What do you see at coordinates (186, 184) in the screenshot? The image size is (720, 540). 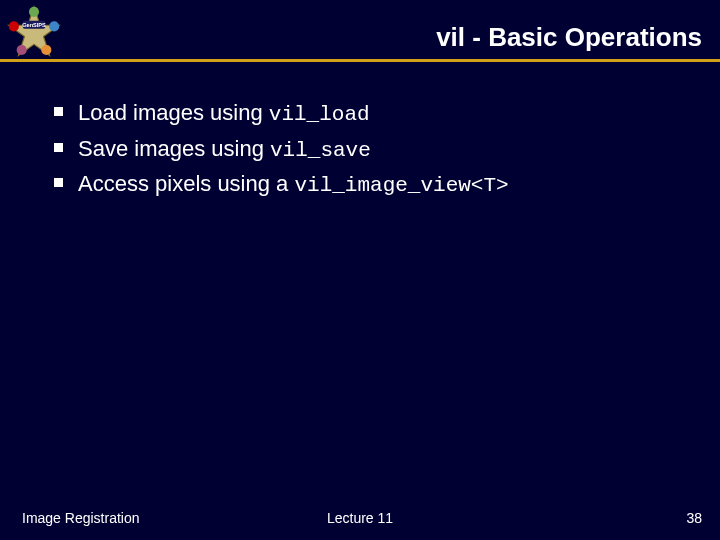 I see `bullet-text: Access pixels using a` at bounding box center [186, 184].